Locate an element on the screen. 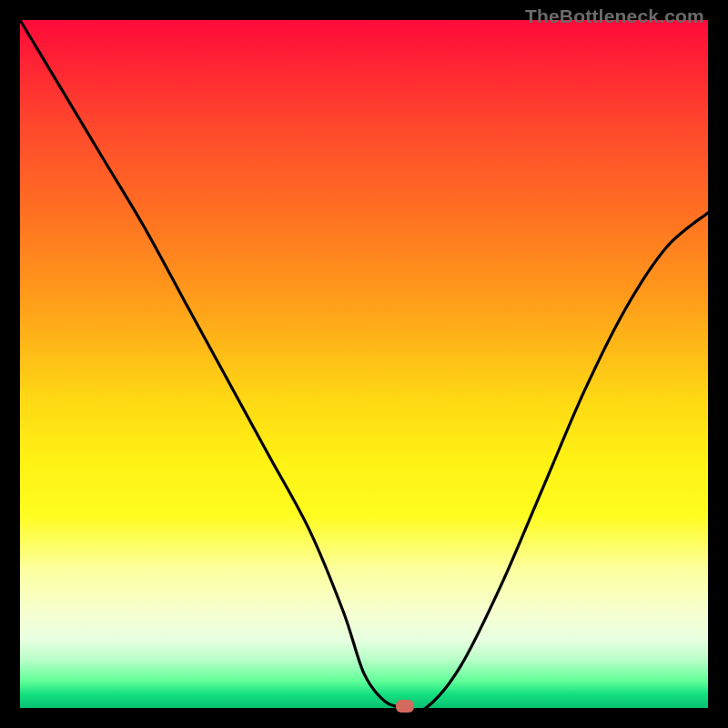  optimal-point-marker is located at coordinates (405, 706).